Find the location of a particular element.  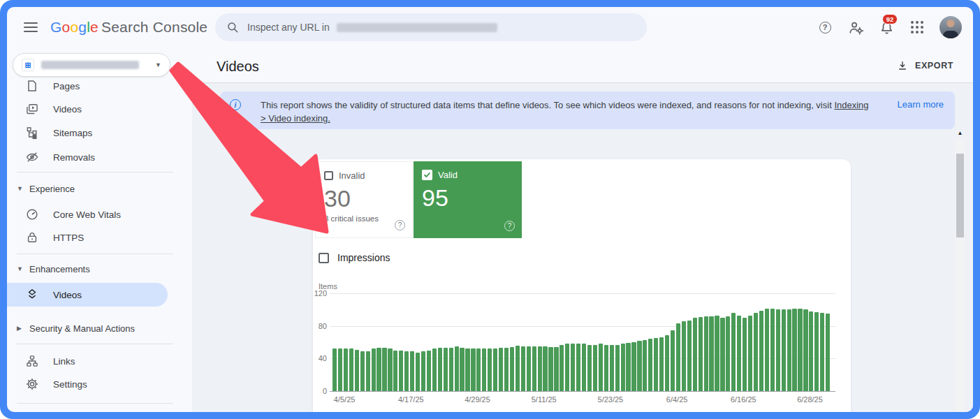

notification-count-badge: 92 is located at coordinates (890, 20).